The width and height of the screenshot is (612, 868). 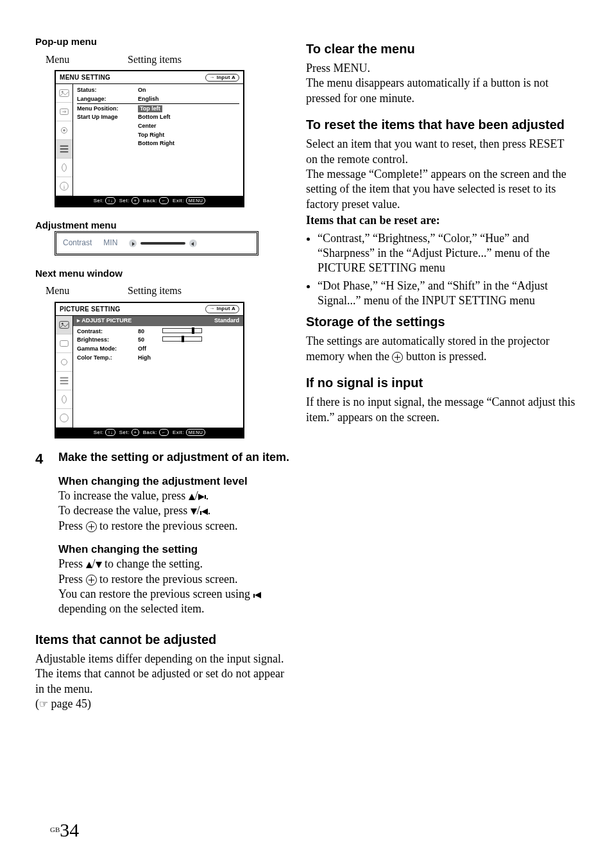 What do you see at coordinates (81, 60) in the screenshot?
I see `label-menu: Menu` at bounding box center [81, 60].